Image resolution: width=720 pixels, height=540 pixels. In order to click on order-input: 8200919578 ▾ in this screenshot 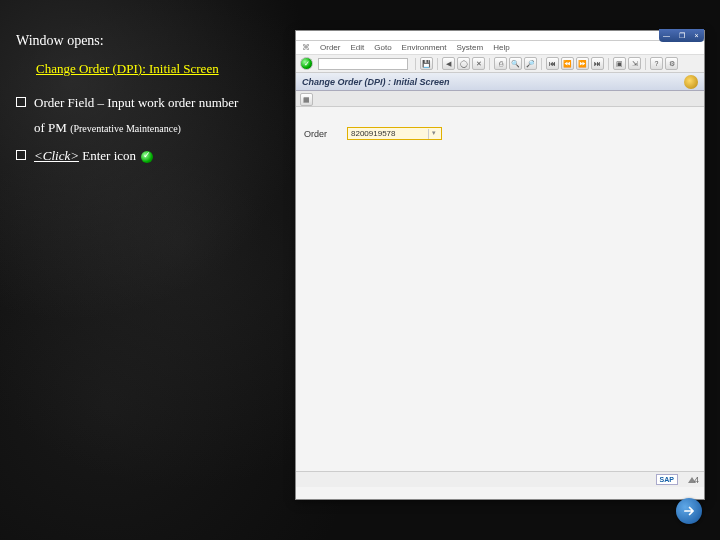, I will do `click(394, 134)`.